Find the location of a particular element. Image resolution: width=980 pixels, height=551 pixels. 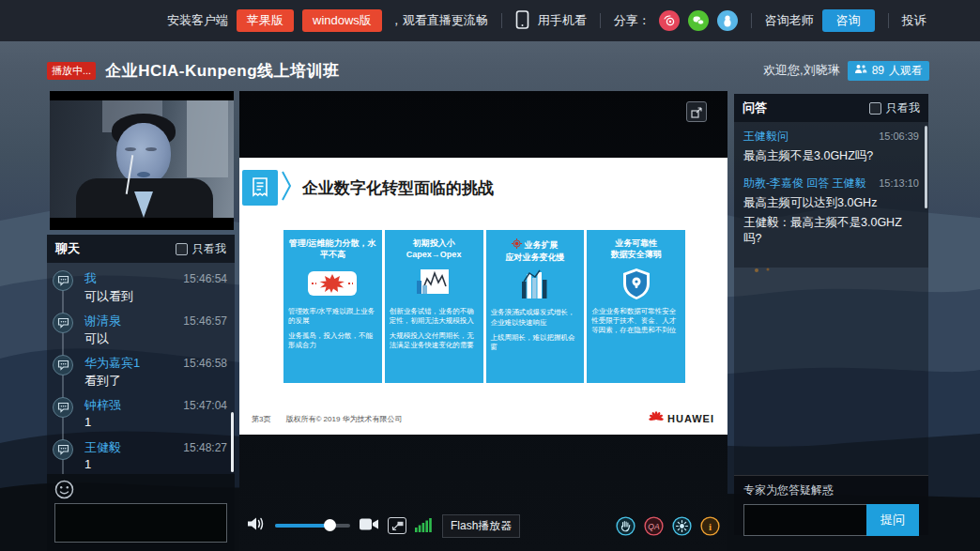

ask-question-button: 提问 is located at coordinates (893, 520).